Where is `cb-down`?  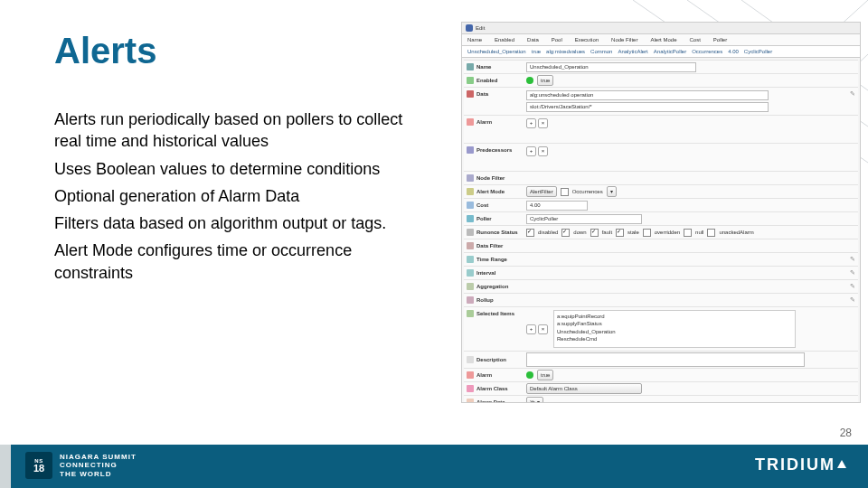 cb-down is located at coordinates (566, 233).